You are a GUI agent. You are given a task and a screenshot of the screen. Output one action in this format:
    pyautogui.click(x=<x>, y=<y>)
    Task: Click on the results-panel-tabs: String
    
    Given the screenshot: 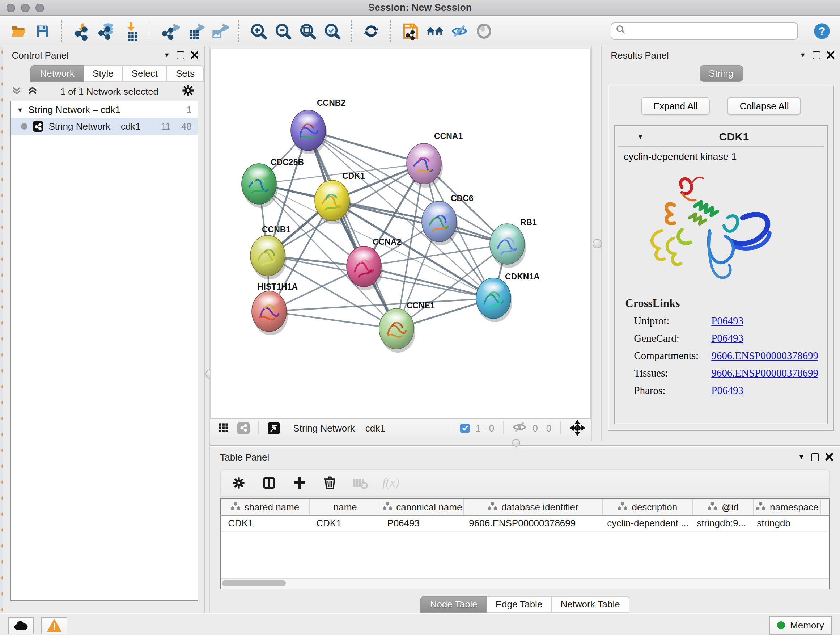 What is the action you would take?
    pyautogui.click(x=721, y=72)
    